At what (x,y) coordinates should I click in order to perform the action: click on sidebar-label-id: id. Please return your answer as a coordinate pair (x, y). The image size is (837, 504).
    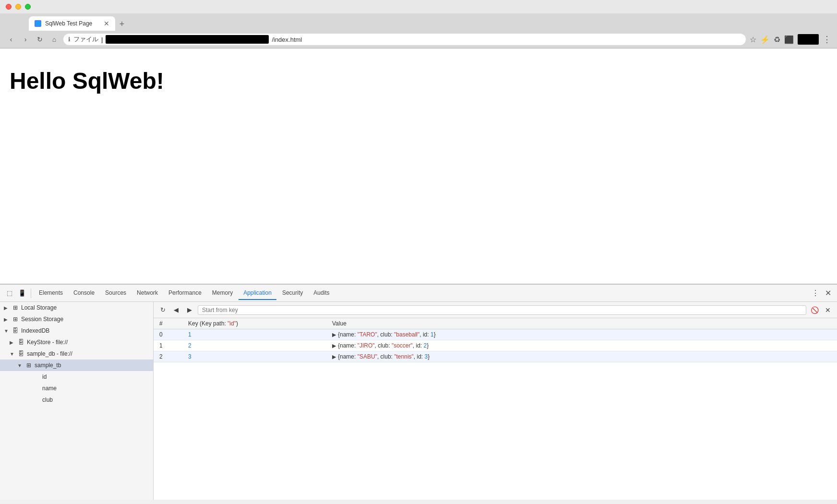
    Looking at the image, I should click on (44, 377).